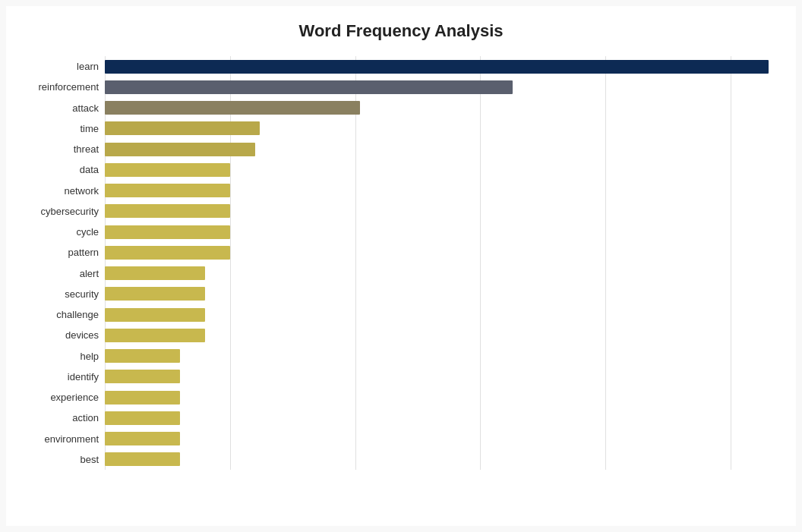 This screenshot has width=802, height=532. What do you see at coordinates (60, 273) in the screenshot?
I see `y-label-alert: alert` at bounding box center [60, 273].